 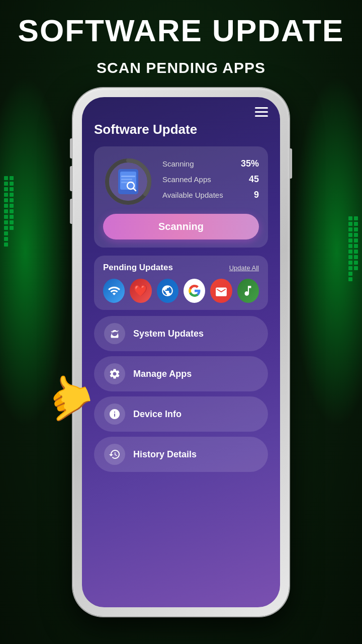 I want to click on volume-mute-button, so click(x=71, y=148).